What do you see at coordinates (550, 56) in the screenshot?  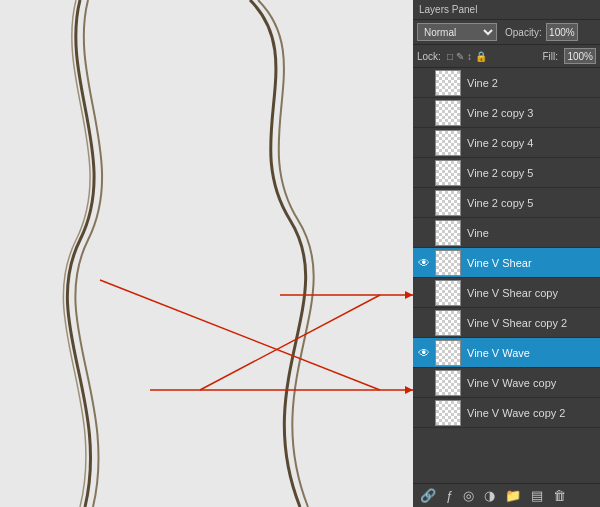 I see `fill-label: Fill:` at bounding box center [550, 56].